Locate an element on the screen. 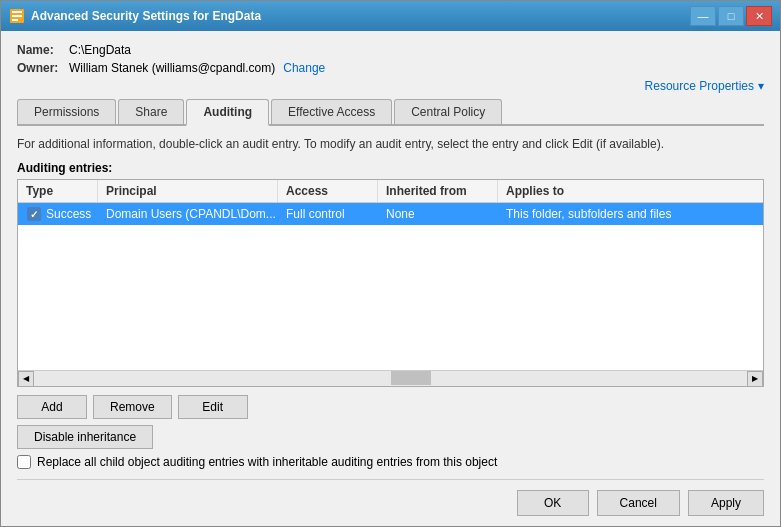 The width and height of the screenshot is (781, 527). col-access: Access is located at coordinates (328, 191).